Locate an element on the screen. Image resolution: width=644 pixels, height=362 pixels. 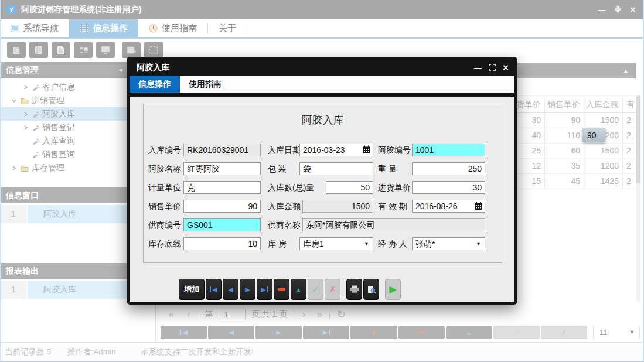
window-restore-button is located at coordinates (618, 10).